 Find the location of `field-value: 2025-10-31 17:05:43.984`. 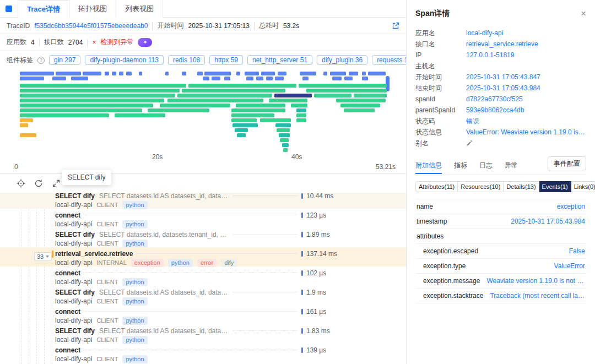

field-value: 2025-10-31 17:05:43.984 is located at coordinates (504, 88).